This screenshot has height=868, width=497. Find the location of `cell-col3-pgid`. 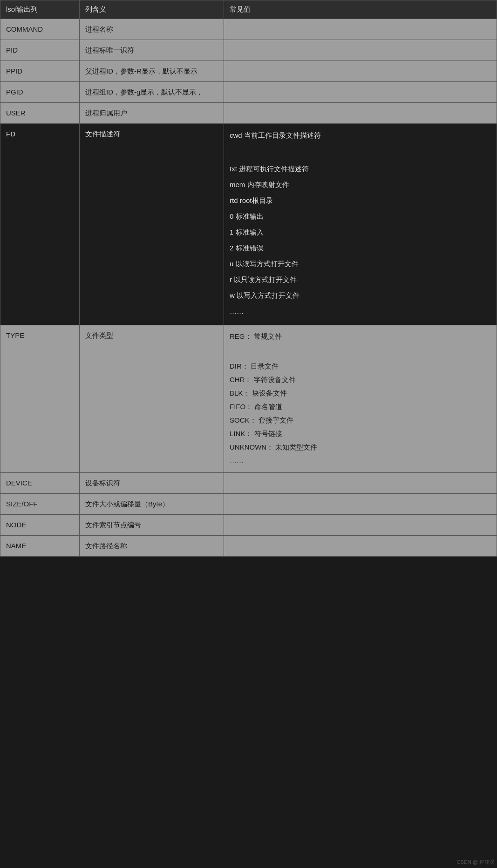

cell-col3-pgid is located at coordinates (361, 92).